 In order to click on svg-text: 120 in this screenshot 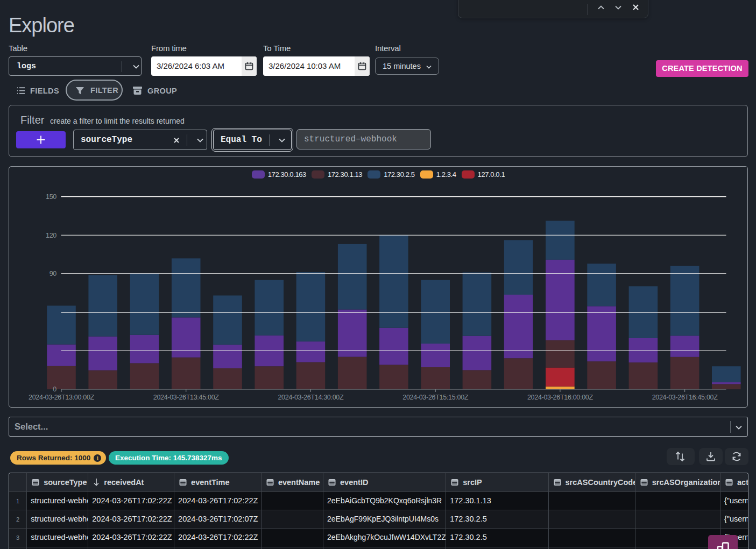, I will do `click(51, 236)`.